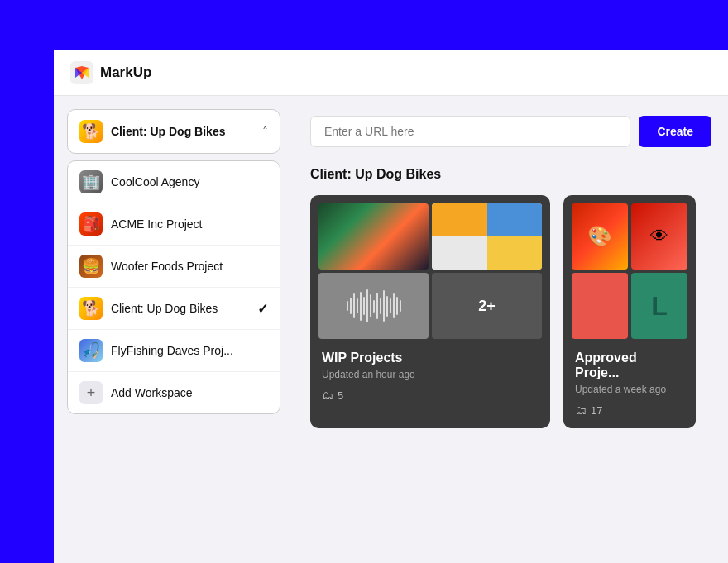 The image size is (728, 563). I want to click on card-count-wip: 5, so click(341, 395).